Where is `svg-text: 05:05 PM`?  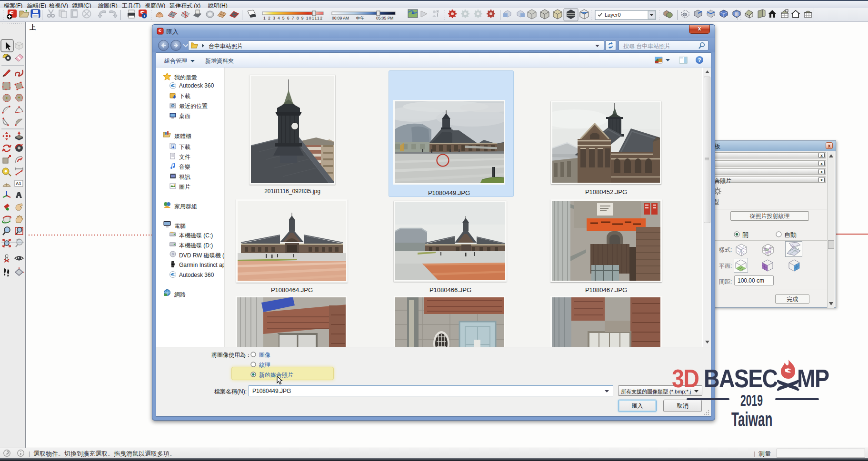 svg-text: 05:05 PM is located at coordinates (385, 18).